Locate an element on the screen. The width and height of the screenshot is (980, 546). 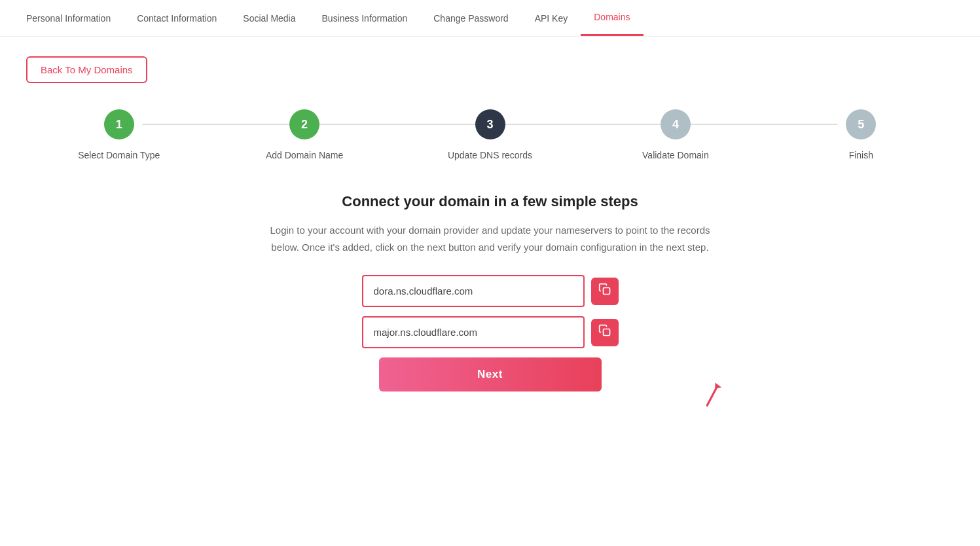
copy-dns-2-button is located at coordinates (605, 333).